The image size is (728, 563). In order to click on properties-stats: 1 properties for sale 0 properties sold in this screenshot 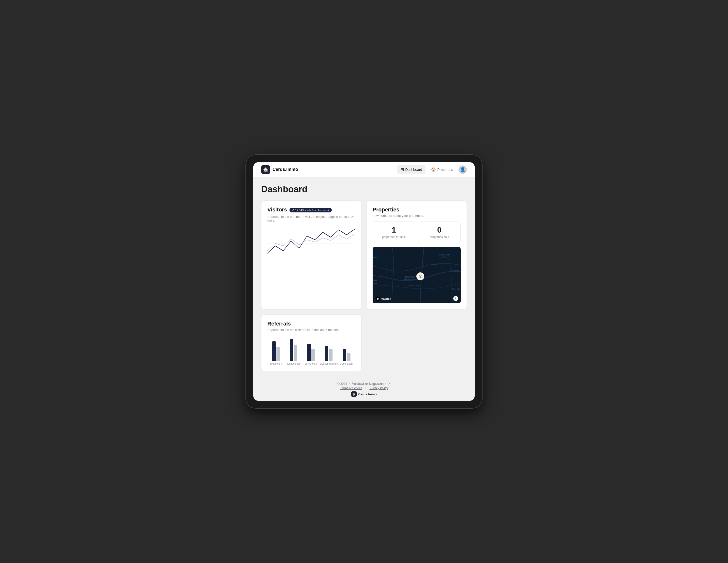, I will do `click(417, 232)`.